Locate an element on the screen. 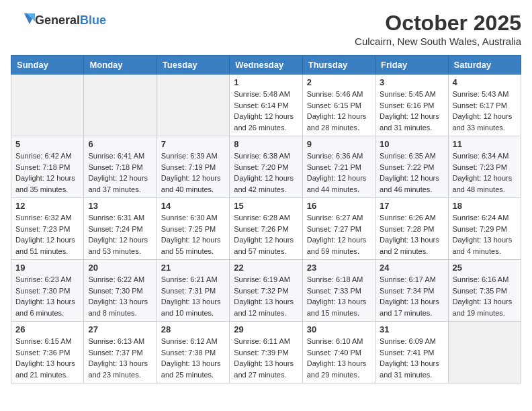  calendar-cell: 12Sunrise: 6:32 AM Sunset: 7:23 PM Dayli… is located at coordinates (48, 229).